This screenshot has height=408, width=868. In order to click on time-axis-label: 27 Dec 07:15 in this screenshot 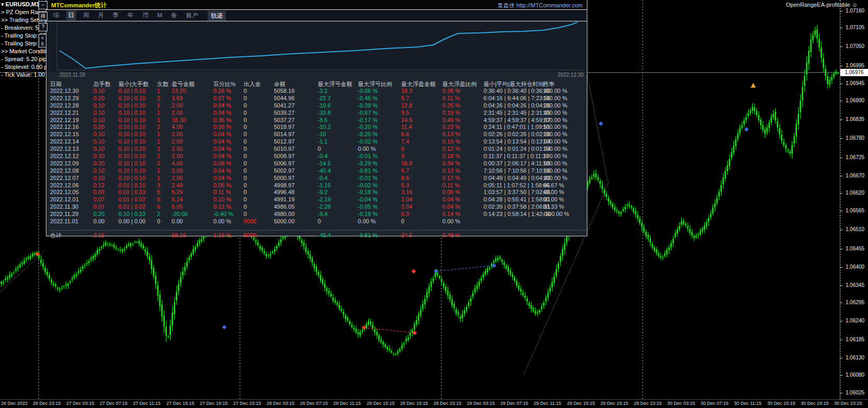, I will do `click(114, 403)`.